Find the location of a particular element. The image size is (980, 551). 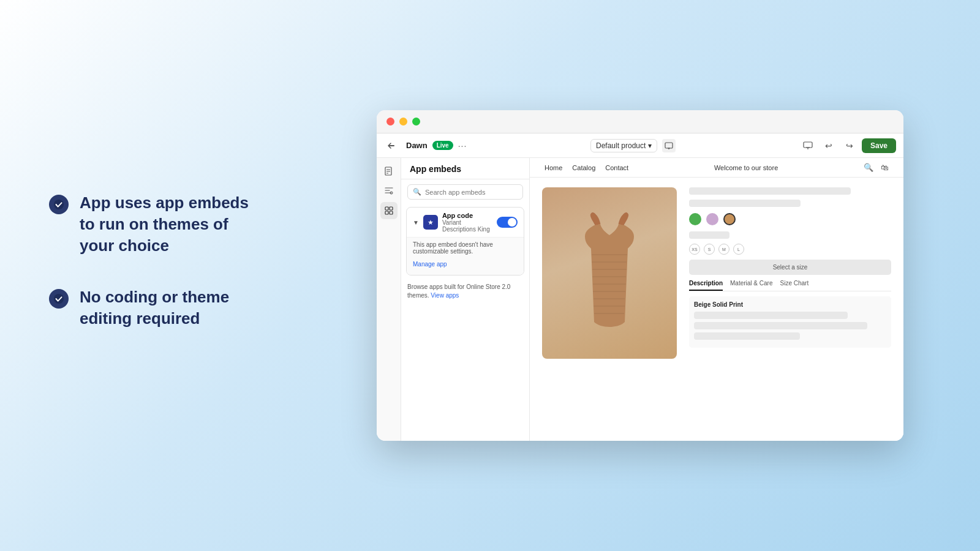

product-image-inner is located at coordinates (609, 273).